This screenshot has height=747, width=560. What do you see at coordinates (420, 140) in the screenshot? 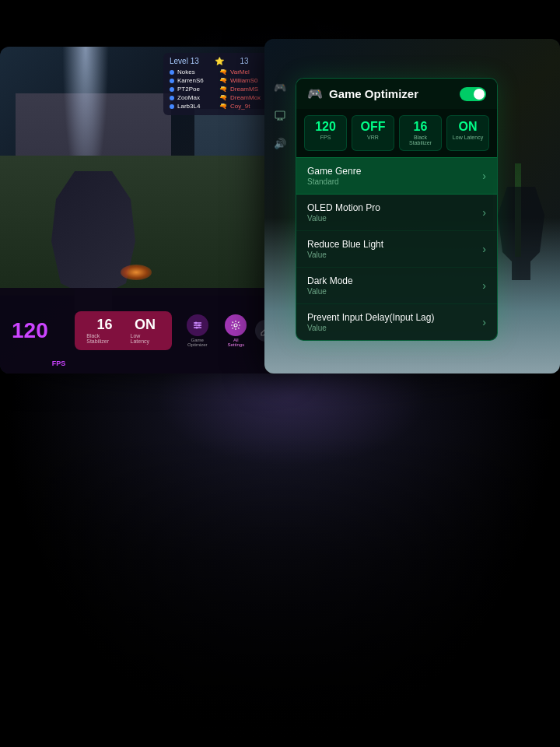
I see `stat-bs-label: Black Stabilizer` at bounding box center [420, 140].